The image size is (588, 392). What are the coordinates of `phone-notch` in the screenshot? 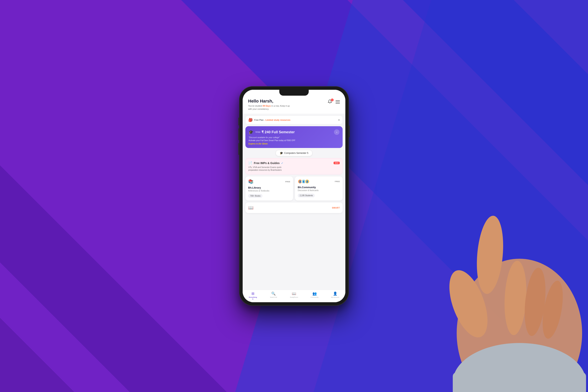 It's located at (294, 93).